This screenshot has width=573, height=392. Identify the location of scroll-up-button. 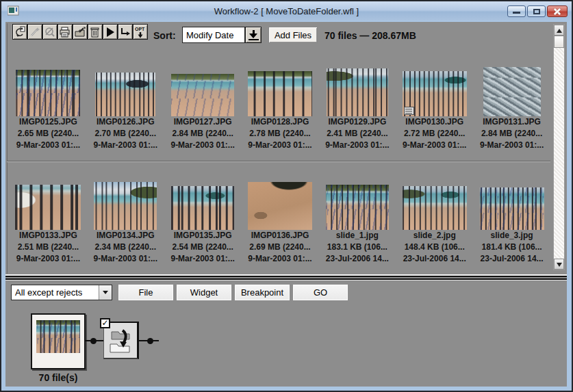
(559, 30).